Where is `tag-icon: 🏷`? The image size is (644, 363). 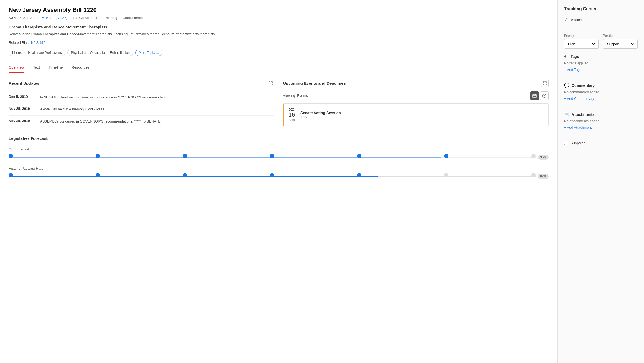
tag-icon: 🏷 is located at coordinates (566, 57).